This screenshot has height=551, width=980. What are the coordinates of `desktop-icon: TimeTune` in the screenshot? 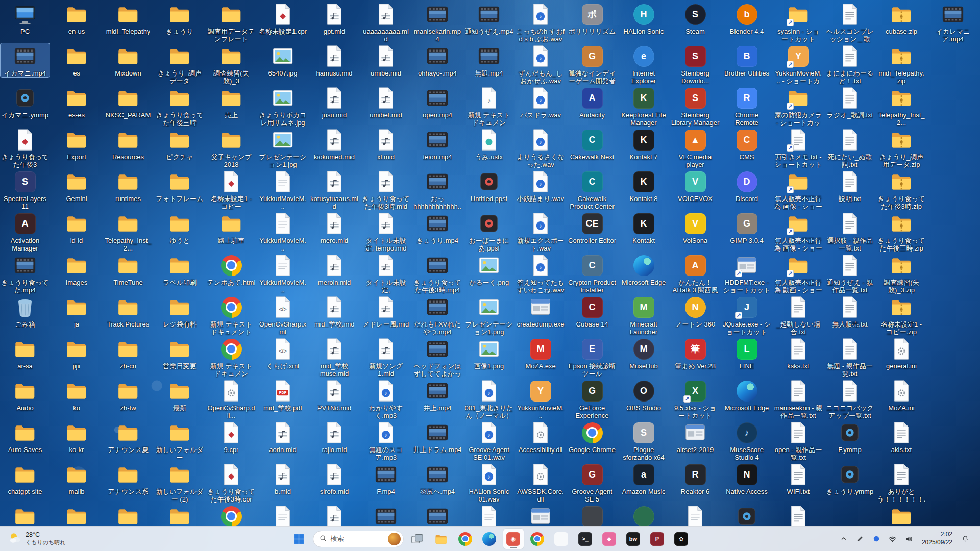 It's located at (128, 269).